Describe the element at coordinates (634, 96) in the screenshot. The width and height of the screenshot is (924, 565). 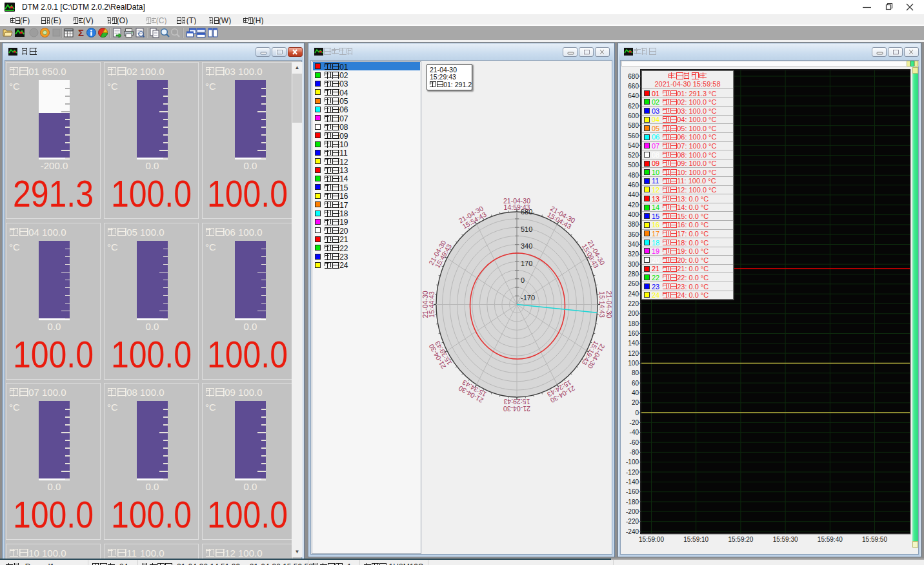
I see `svg-text: 640` at that location.